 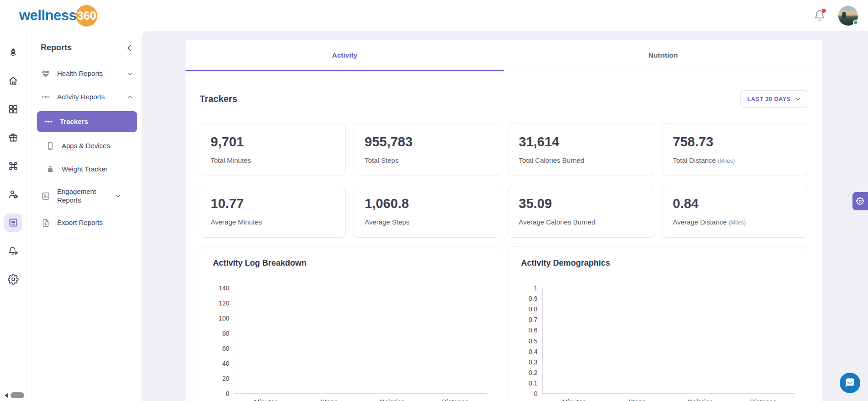 I want to click on y-tick-label: 0.4, so click(x=533, y=352).